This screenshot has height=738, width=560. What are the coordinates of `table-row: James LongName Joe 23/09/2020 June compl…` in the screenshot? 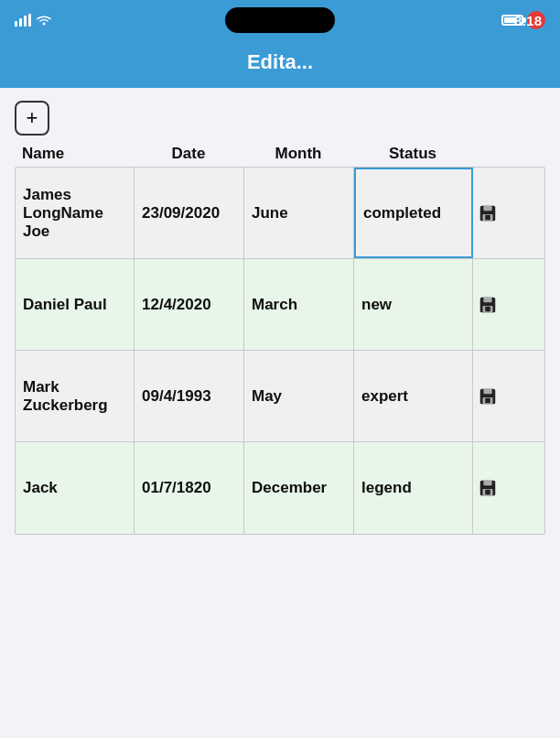 It's located at (280, 213).